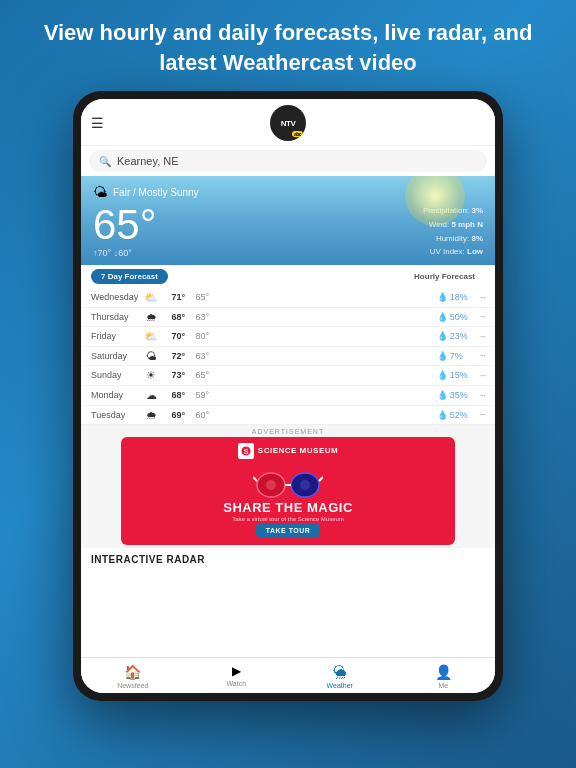 Image resolution: width=576 pixels, height=768 pixels. I want to click on hourly-tab: Hourly Forecast, so click(444, 276).